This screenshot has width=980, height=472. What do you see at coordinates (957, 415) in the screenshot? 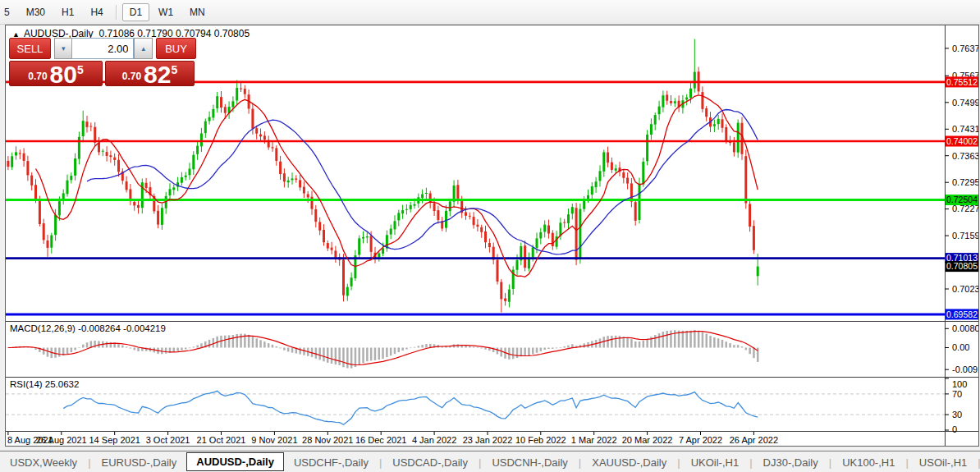
I see `svg-text: 30` at bounding box center [957, 415].